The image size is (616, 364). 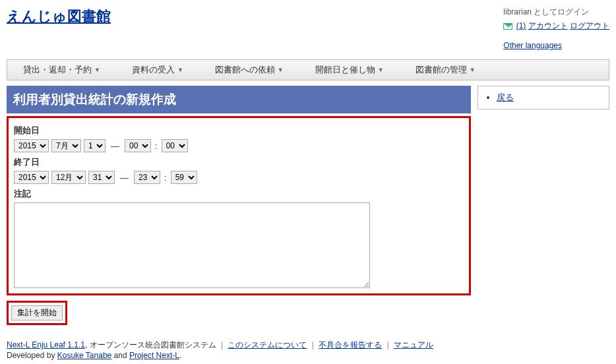 What do you see at coordinates (521, 26) in the screenshot?
I see `unread-link: (1)` at bounding box center [521, 26].